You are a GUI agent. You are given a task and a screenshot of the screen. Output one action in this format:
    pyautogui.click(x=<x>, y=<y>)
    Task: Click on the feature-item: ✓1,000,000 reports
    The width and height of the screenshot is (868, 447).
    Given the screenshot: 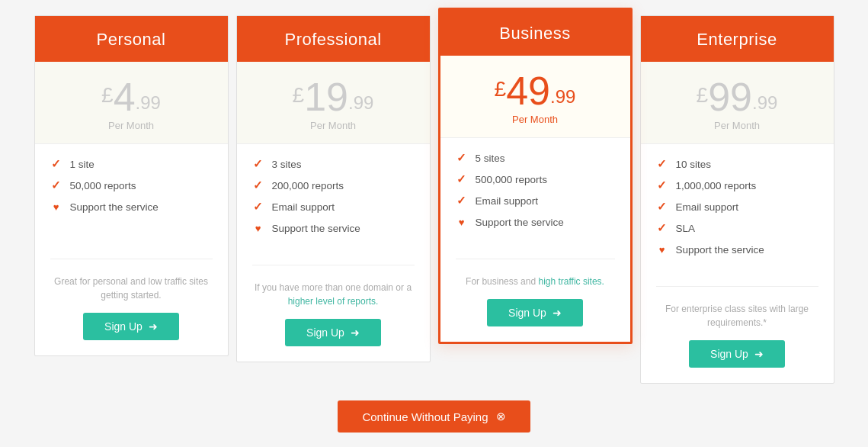 What is the action you would take?
    pyautogui.click(x=738, y=185)
    